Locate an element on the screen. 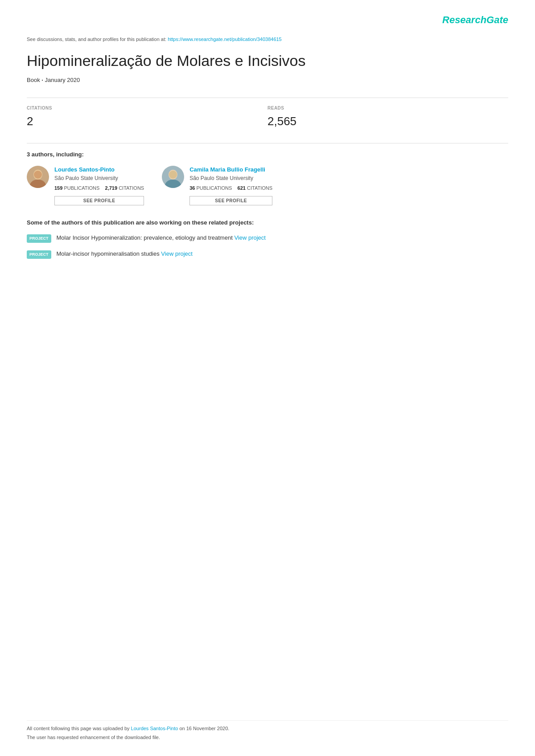 This screenshot has height=756, width=535. publication-url: https://www.researchgate.net/publication… is located at coordinates (225, 39).